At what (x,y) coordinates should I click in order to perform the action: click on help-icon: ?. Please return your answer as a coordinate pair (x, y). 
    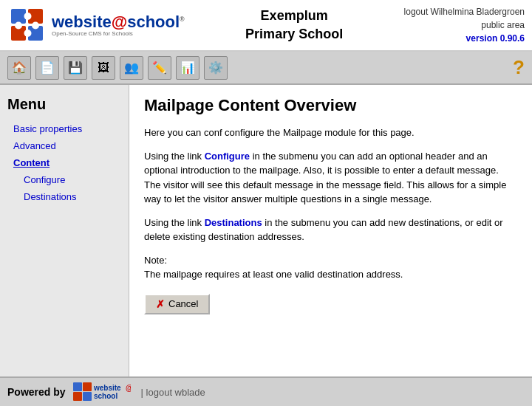
    Looking at the image, I should click on (519, 68).